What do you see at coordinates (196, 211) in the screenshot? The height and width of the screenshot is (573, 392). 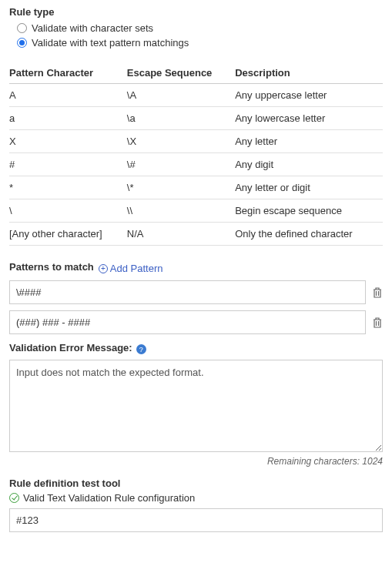 I see `table-row: \\\Begin escape sequence` at bounding box center [196, 211].